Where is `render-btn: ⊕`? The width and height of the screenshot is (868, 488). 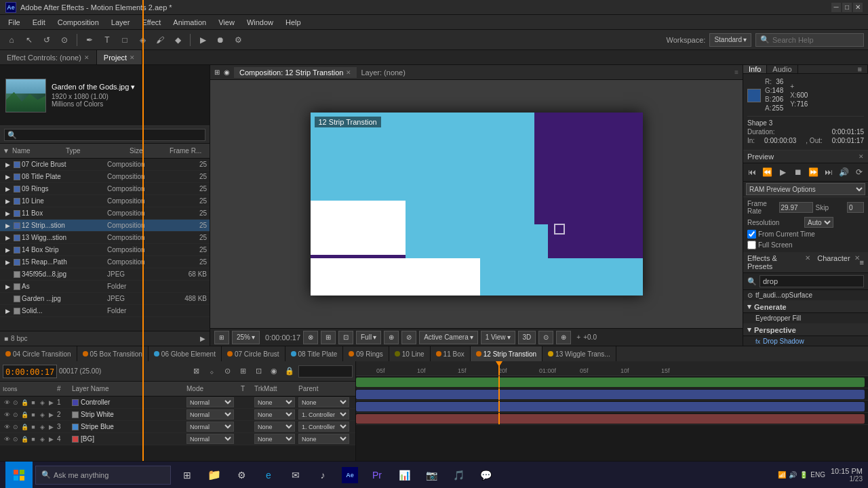 render-btn: ⊕ is located at coordinates (391, 338).